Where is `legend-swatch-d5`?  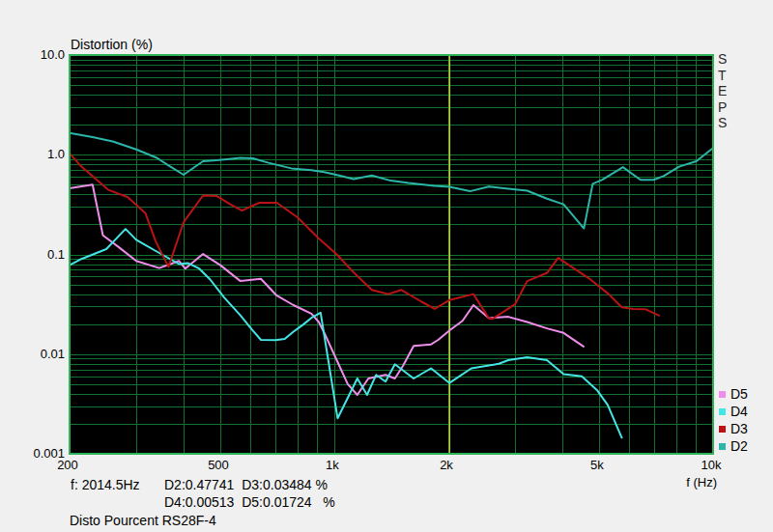
legend-swatch-d5 is located at coordinates (723, 394).